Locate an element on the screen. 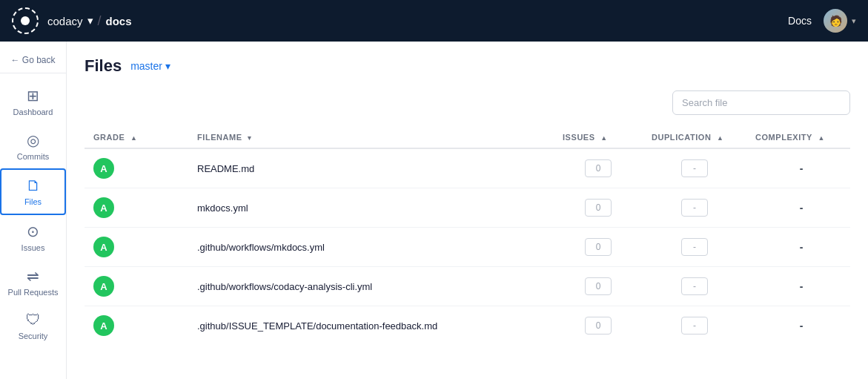  avatar-image: 🧑 is located at coordinates (836, 21).